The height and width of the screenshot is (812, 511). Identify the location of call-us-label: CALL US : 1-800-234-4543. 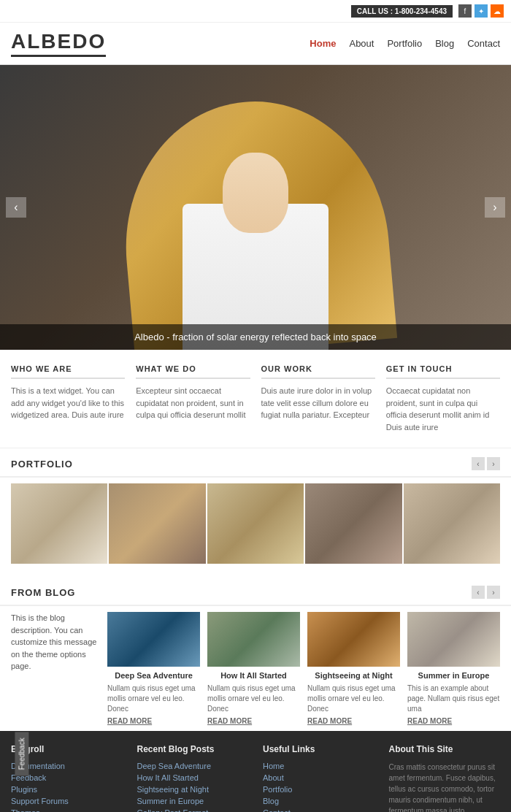
(402, 12).